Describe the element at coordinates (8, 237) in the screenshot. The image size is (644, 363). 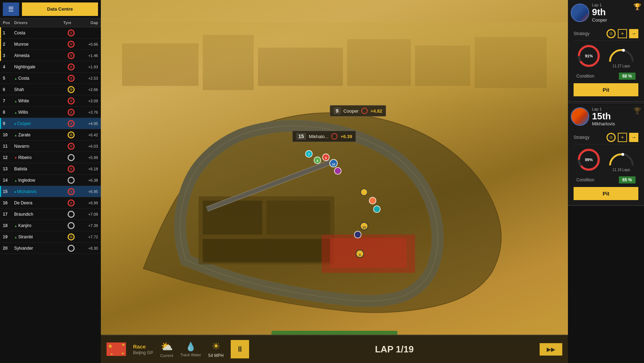
I see `pos-19: 19` at that location.